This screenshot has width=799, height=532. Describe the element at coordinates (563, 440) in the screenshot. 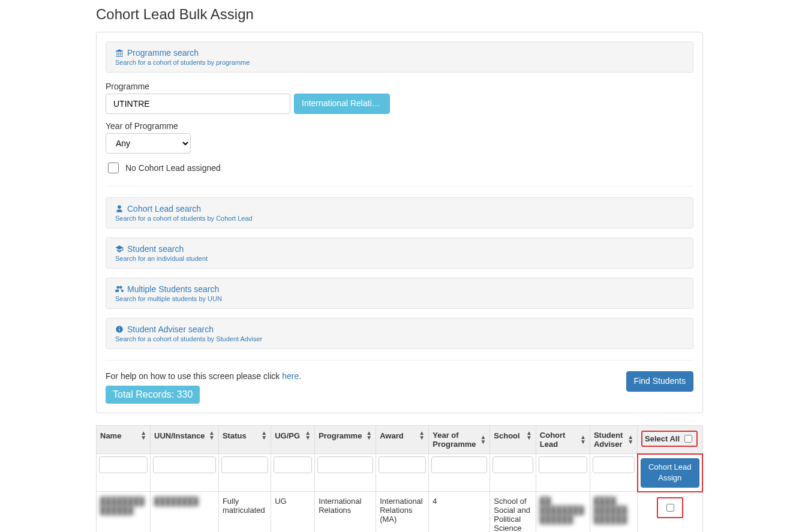

I see `col-cohort-lead: Cohort Lead▲▼` at that location.